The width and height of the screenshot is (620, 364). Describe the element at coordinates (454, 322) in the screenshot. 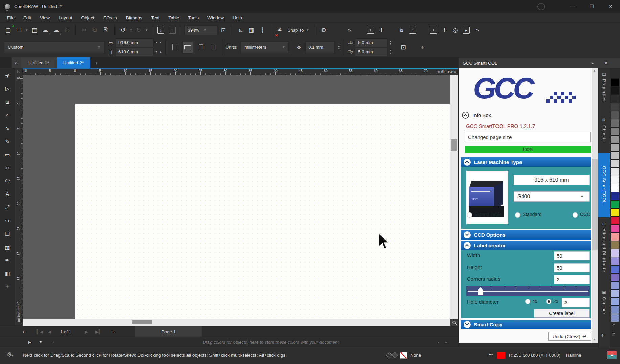

I see `zoom-corner-button` at that location.